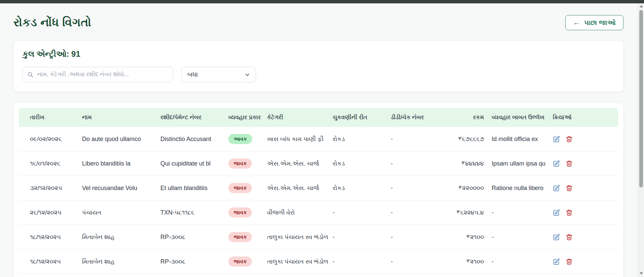 The width and height of the screenshot is (644, 277). Describe the element at coordinates (194, 139) in the screenshot. I see `cell-receipt-number: Distinctio Accusant` at that location.